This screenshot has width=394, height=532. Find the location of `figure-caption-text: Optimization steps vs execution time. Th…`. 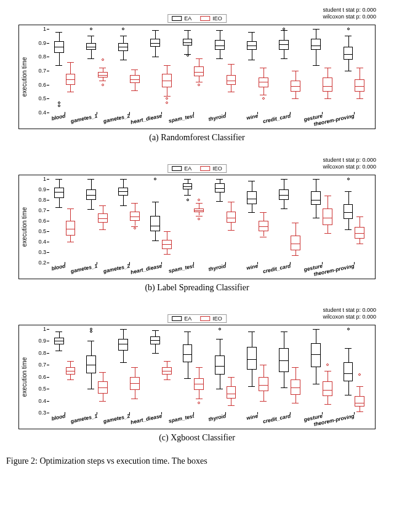

figure-caption-text: Optimization steps vs execution time. Th… is located at coordinates (123, 461).